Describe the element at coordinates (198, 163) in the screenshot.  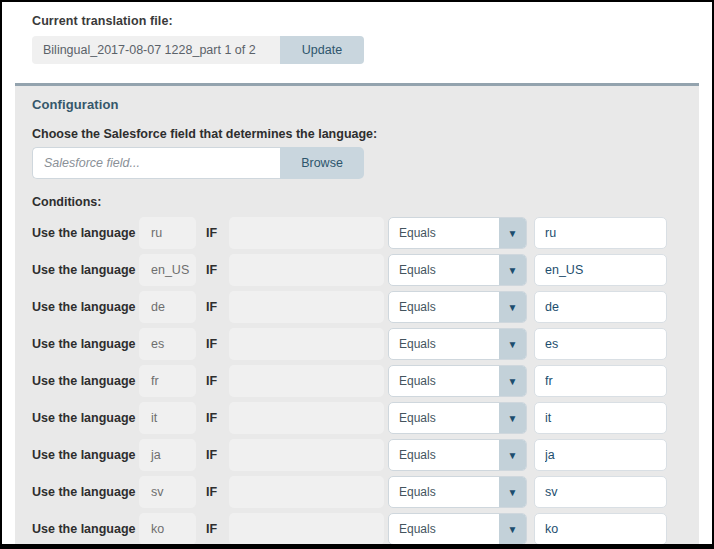
I see `salesforce-field-row: Browse` at that location.